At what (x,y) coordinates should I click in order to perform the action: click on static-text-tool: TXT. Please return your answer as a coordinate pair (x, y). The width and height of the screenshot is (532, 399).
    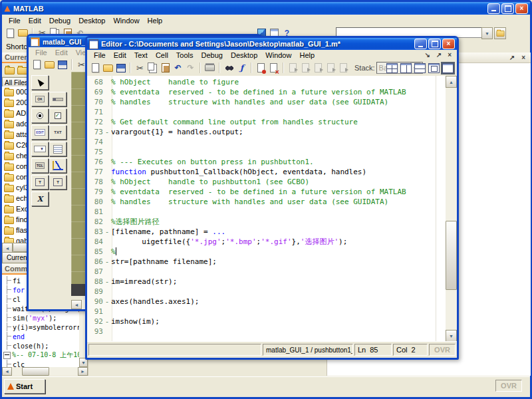
    Looking at the image, I should click on (58, 132).